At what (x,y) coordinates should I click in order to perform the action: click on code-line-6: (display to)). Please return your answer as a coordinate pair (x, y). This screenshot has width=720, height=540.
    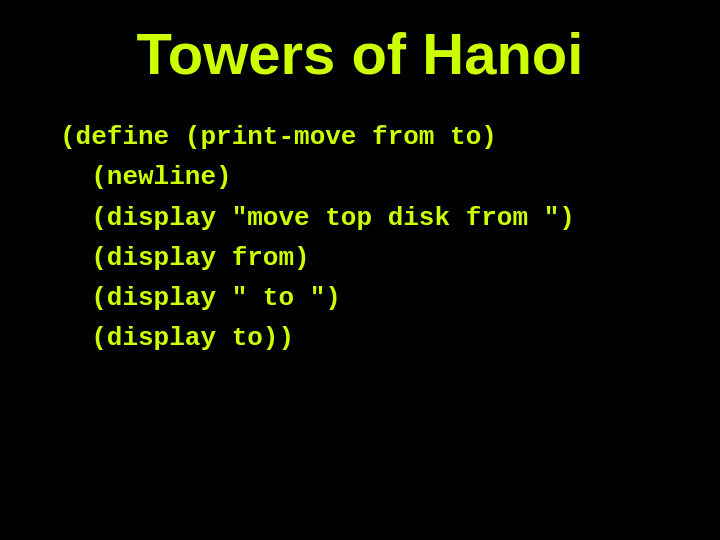
    Looking at the image, I should click on (318, 338).